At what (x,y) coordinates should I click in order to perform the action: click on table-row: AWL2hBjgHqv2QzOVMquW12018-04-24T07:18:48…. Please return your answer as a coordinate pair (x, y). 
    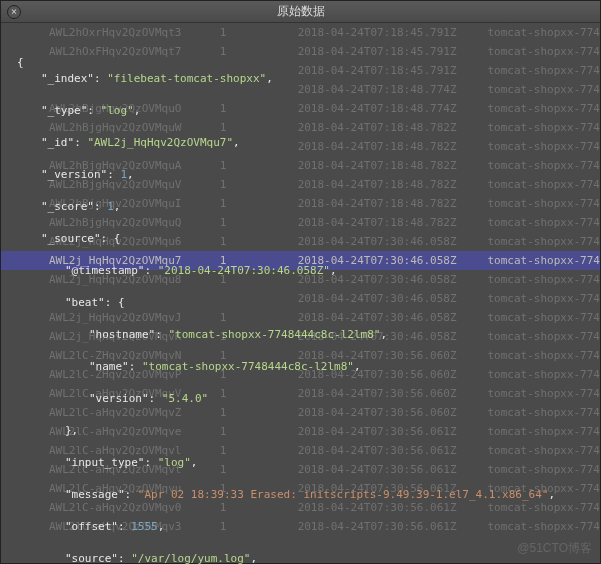
    Looking at the image, I should click on (300, 128).